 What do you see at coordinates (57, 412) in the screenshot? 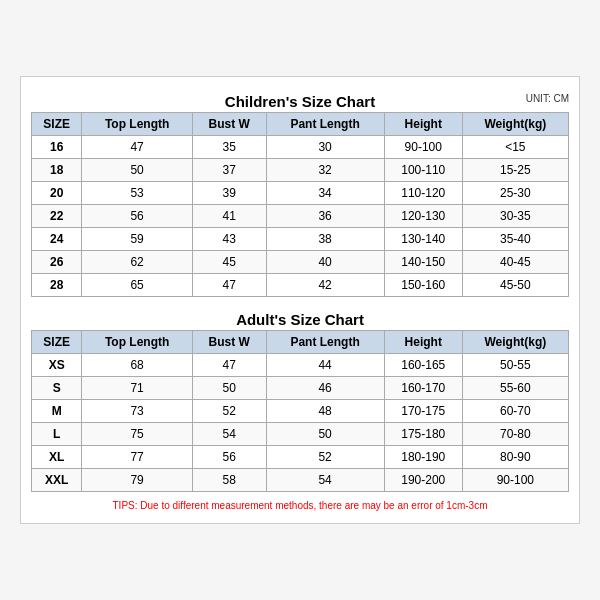
I see `table-cell: M` at bounding box center [57, 412].